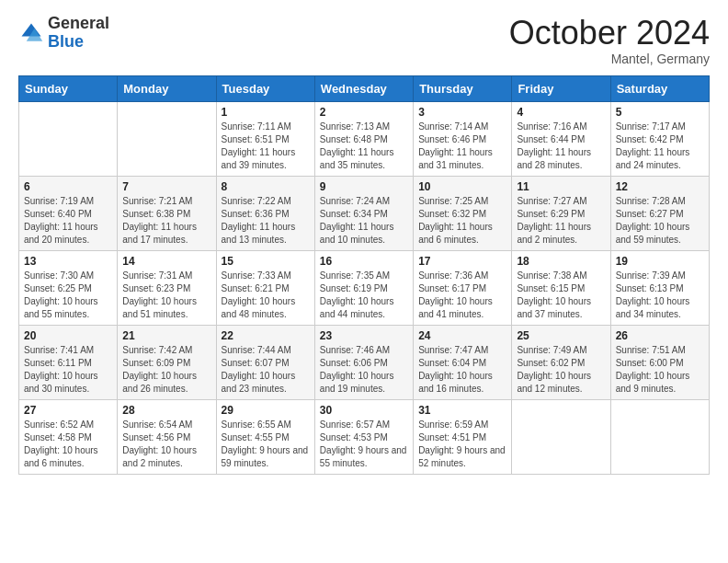  What do you see at coordinates (166, 336) in the screenshot?
I see `day-number: 21` at bounding box center [166, 336].